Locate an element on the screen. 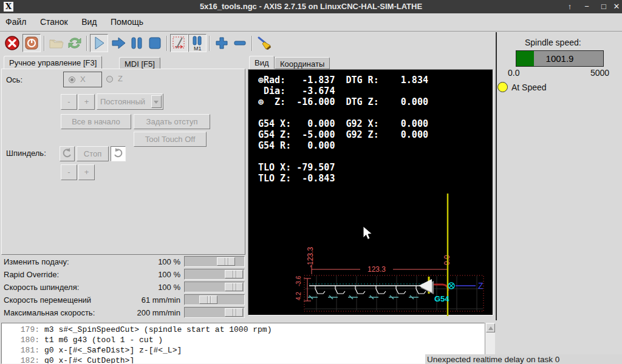 This screenshot has height=364, width=622. estop-icon is located at coordinates (12, 43).